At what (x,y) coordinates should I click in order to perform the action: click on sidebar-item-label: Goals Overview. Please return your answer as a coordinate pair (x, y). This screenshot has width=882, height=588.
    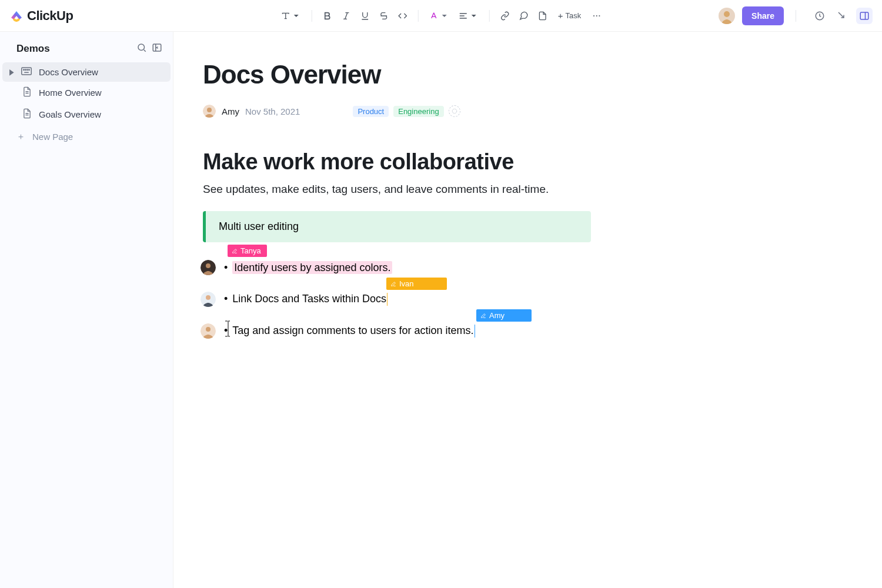
    Looking at the image, I should click on (70, 114).